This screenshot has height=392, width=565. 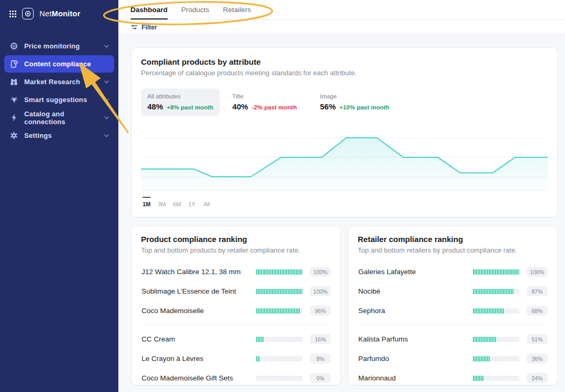 I want to click on table-row: Coco Mademoiselle 96%, so click(x=236, y=310).